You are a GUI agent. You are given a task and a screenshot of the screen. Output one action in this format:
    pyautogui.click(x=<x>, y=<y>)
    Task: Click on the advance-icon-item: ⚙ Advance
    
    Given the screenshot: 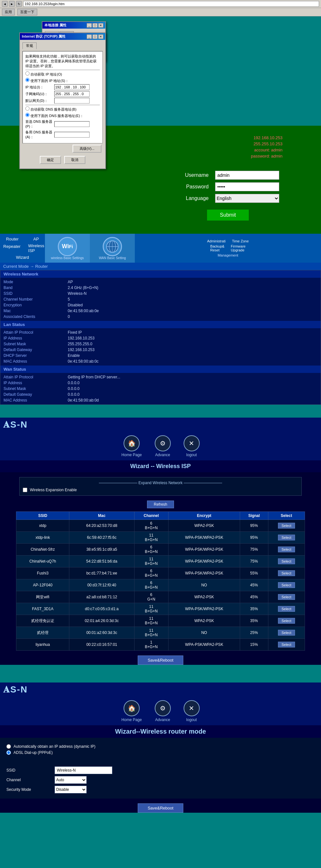 What is the action you would take?
    pyautogui.click(x=163, y=446)
    